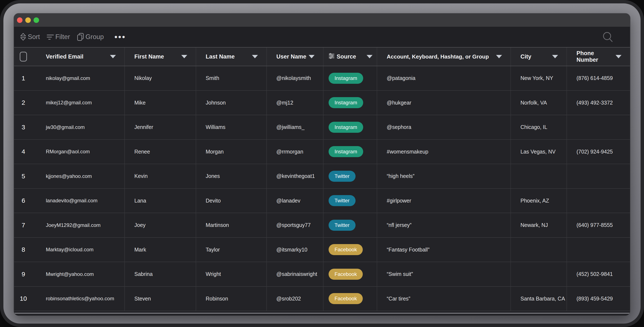 This screenshot has height=327, width=644. What do you see at coordinates (608, 38) in the screenshot?
I see `search-button` at bounding box center [608, 38].